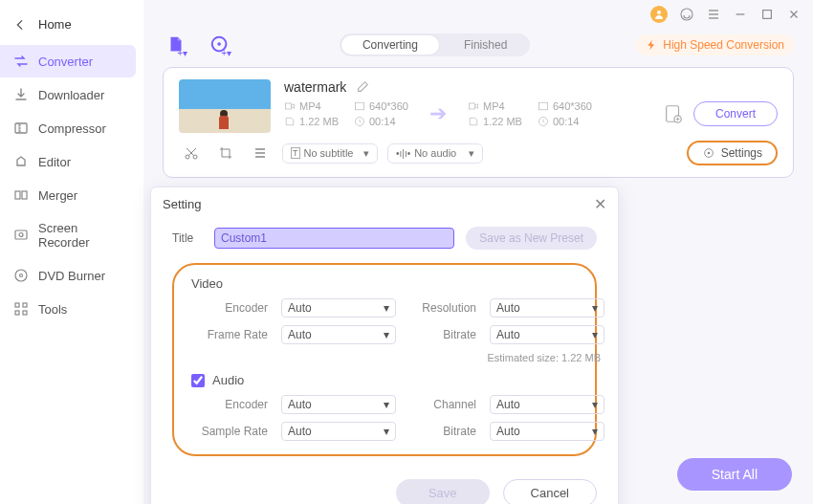 The width and height of the screenshot is (813, 504). I want to click on avatar, so click(659, 14).